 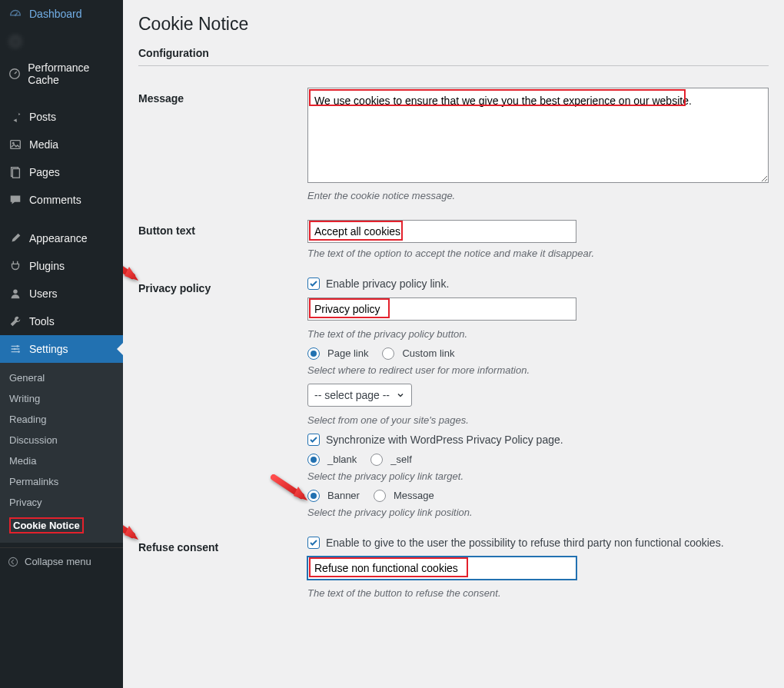 What do you see at coordinates (538, 593) in the screenshot?
I see `refuse-text-help: The text of the button to refuse the con…` at bounding box center [538, 593].